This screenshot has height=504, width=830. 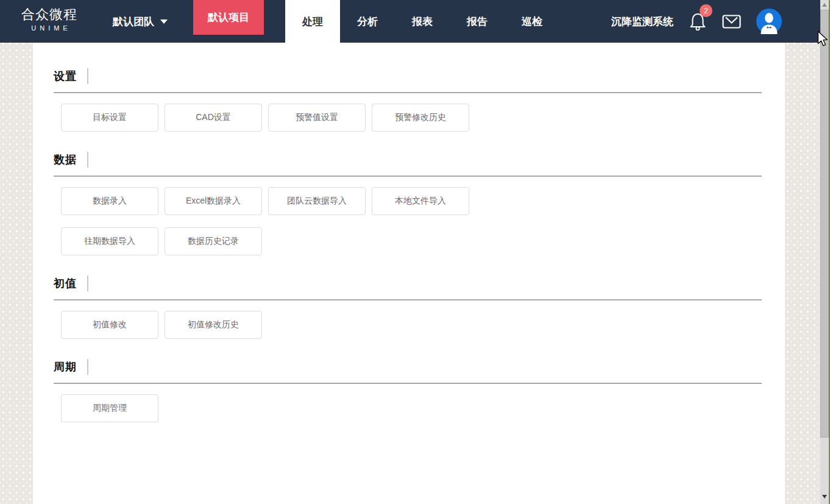 What do you see at coordinates (408, 391) in the screenshot?
I see `section-period: 周期 周期管理` at bounding box center [408, 391].